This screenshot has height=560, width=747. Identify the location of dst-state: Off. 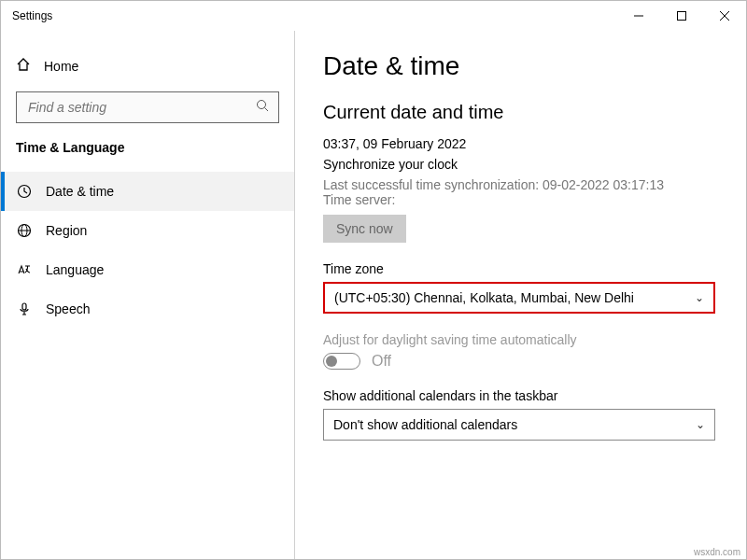
(381, 361).